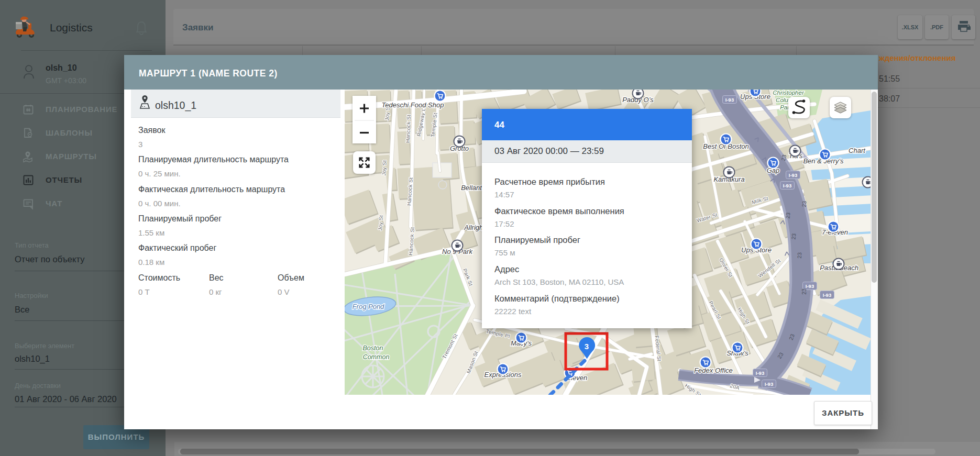 The width and height of the screenshot is (980, 456). Describe the element at coordinates (789, 93) in the screenshot. I see `svg-text: Christopher` at that location.